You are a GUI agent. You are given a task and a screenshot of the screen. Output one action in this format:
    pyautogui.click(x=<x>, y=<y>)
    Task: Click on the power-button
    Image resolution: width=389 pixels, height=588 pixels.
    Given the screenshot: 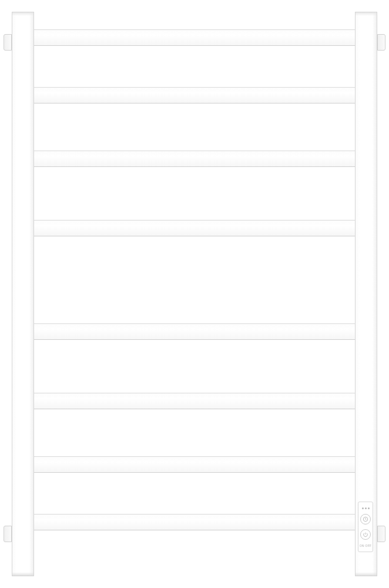 What is the action you would take?
    pyautogui.click(x=365, y=534)
    